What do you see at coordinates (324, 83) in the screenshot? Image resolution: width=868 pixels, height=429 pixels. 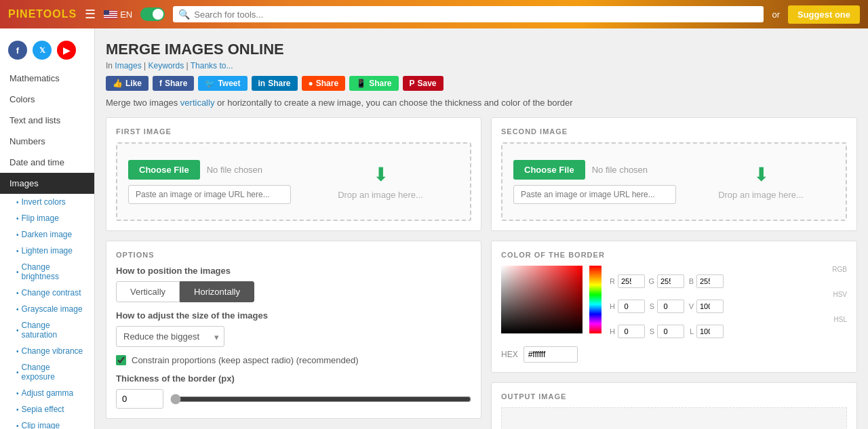 I see `share-reddit-button: ● Share` at bounding box center [324, 83].